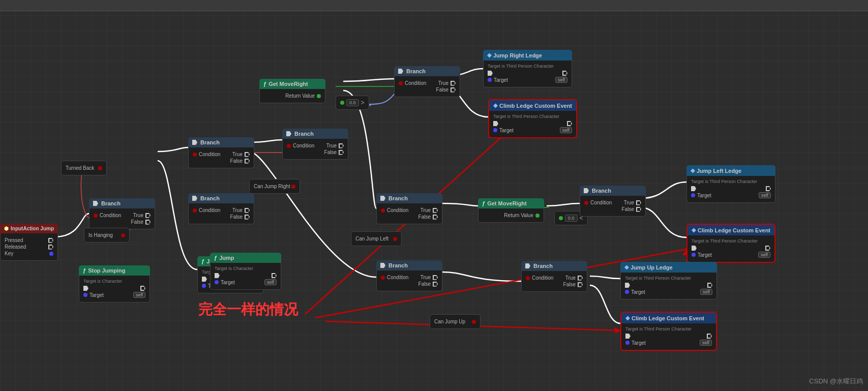 Image resolution: width=868 pixels, height=391 pixels. I want to click on cl1-target-pin, so click(495, 130).